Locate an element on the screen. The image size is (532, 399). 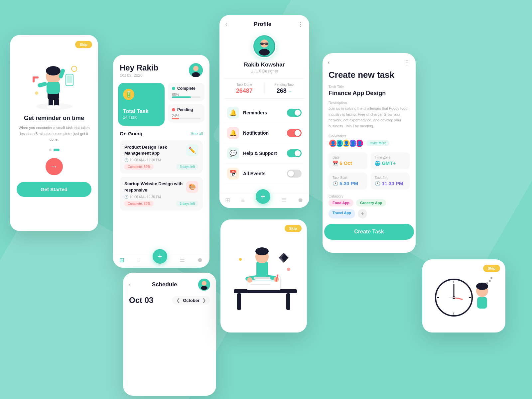
pending-card: Pending 24% is located at coordinates (186, 113).